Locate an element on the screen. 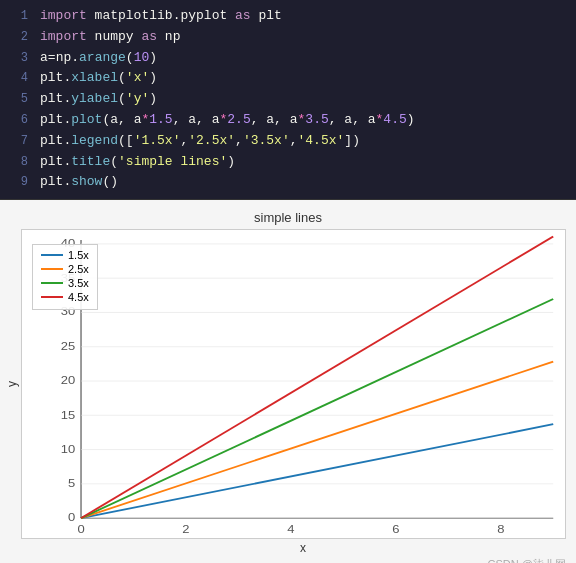 Image resolution: width=576 pixels, height=563 pixels. code-line-4: 4plt.xlabel('x') is located at coordinates (288, 78).